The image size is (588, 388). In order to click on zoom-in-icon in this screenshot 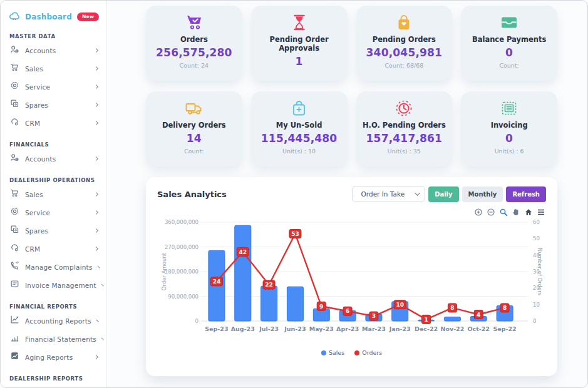, I will do `click(478, 212)`.